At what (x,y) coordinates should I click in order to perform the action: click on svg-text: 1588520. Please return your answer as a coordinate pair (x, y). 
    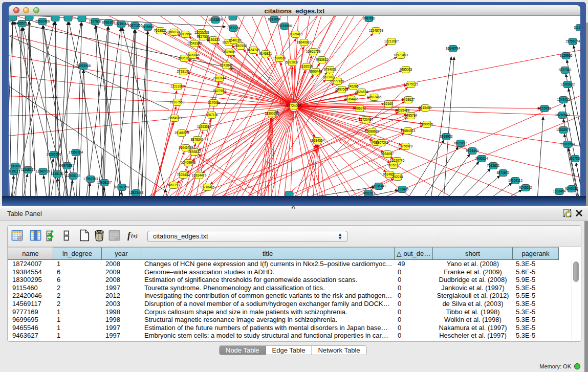
    Looking at the image, I should click on (279, 58).